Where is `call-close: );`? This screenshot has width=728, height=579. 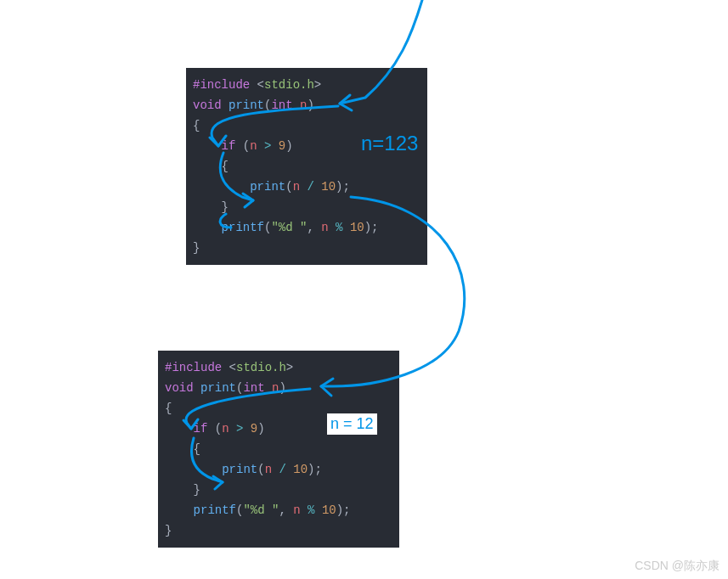 call-close: ); is located at coordinates (343, 187).